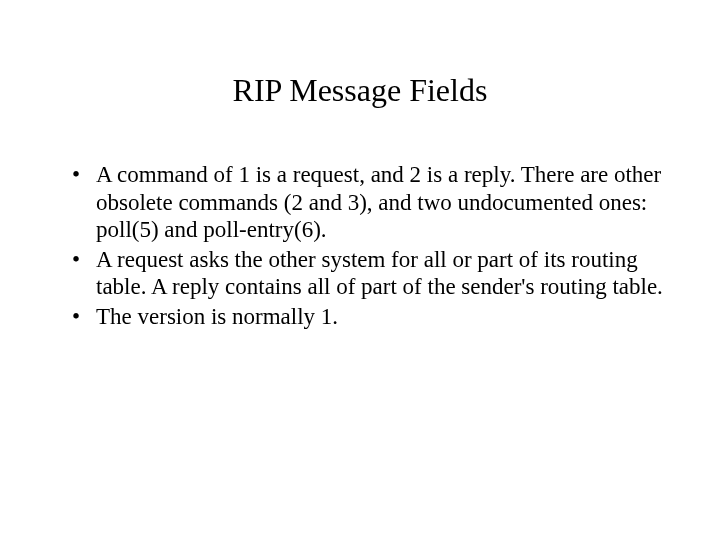 The width and height of the screenshot is (720, 540). What do you see at coordinates (367, 202) in the screenshot?
I see `list-item: A command of 1 is a request, and 2 is a …` at bounding box center [367, 202].